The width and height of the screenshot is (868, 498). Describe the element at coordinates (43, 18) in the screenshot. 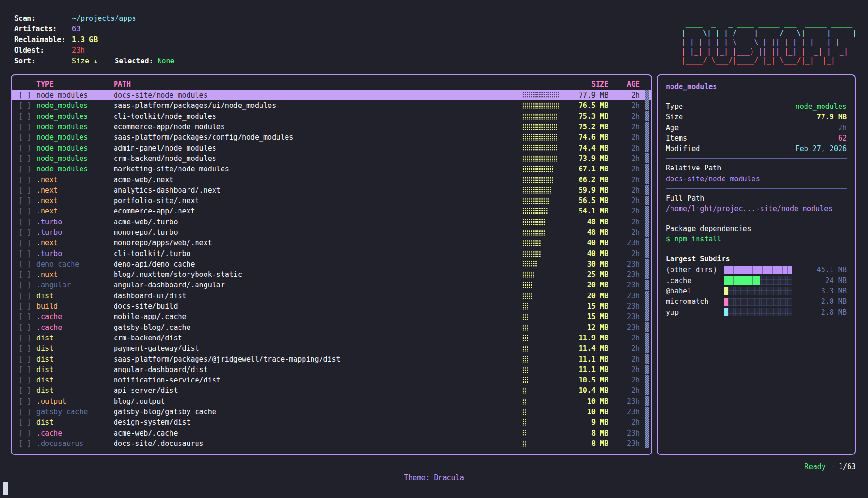

I see `summary-label: Scan:` at that location.